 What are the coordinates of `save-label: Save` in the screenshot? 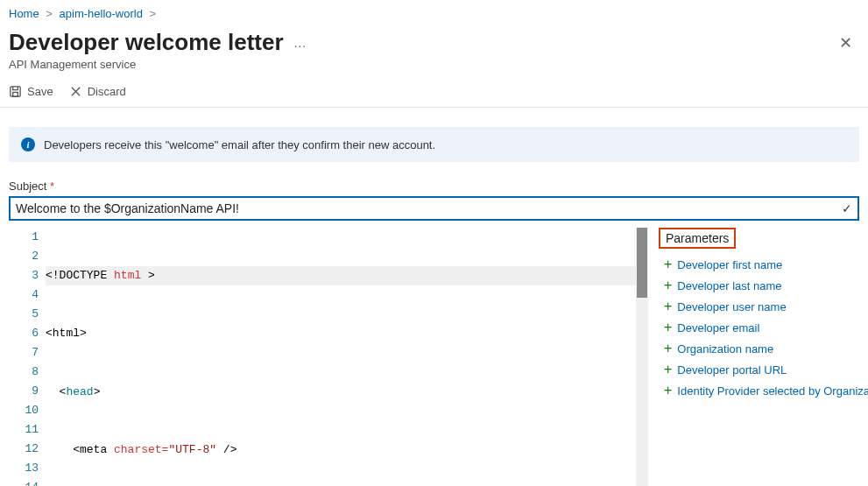 It's located at (40, 91).